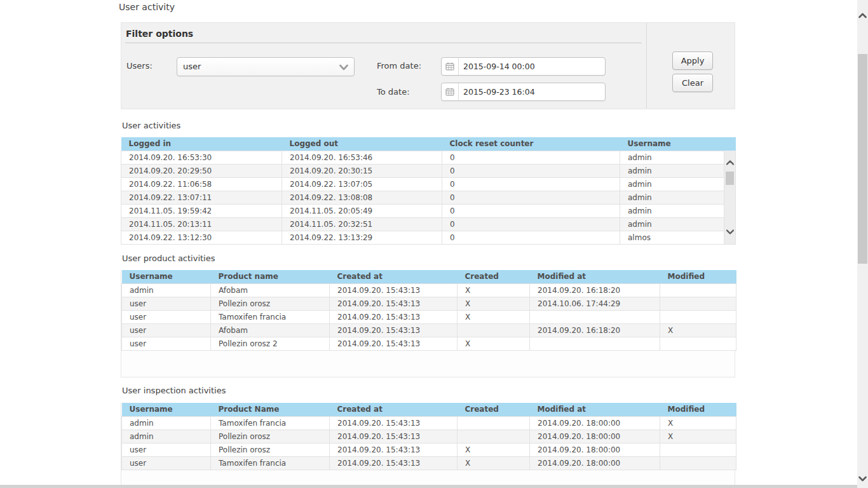 Image resolution: width=868 pixels, height=488 pixels. What do you see at coordinates (524, 66) in the screenshot?
I see `from-date-field` at bounding box center [524, 66].